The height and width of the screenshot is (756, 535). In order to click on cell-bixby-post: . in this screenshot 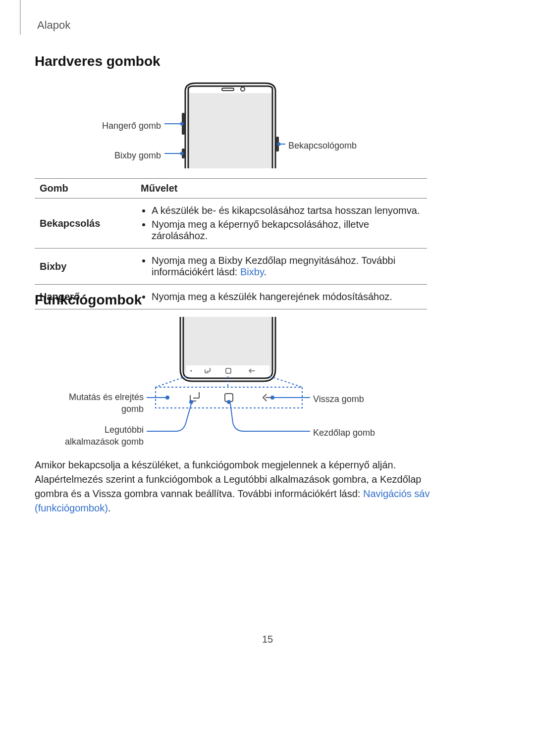, I will do `click(265, 272)`.